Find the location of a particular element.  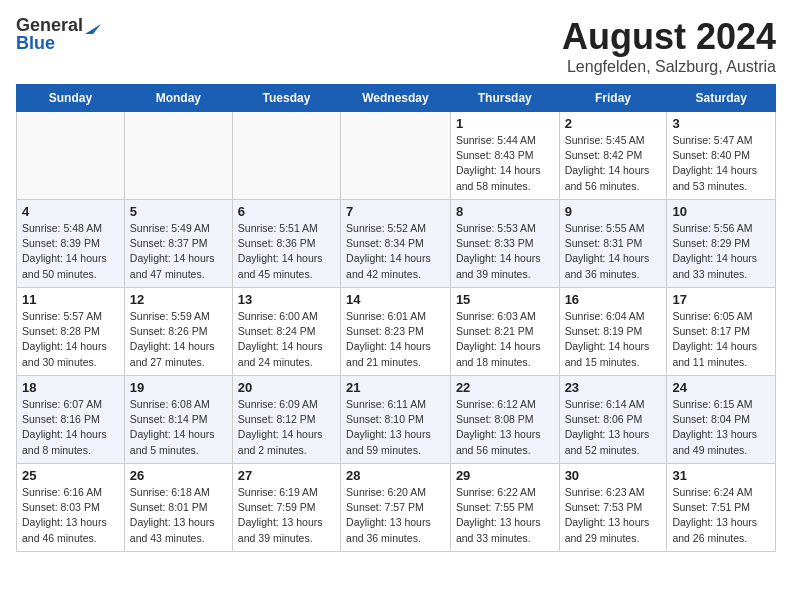

day-number: 24 is located at coordinates (721, 388).